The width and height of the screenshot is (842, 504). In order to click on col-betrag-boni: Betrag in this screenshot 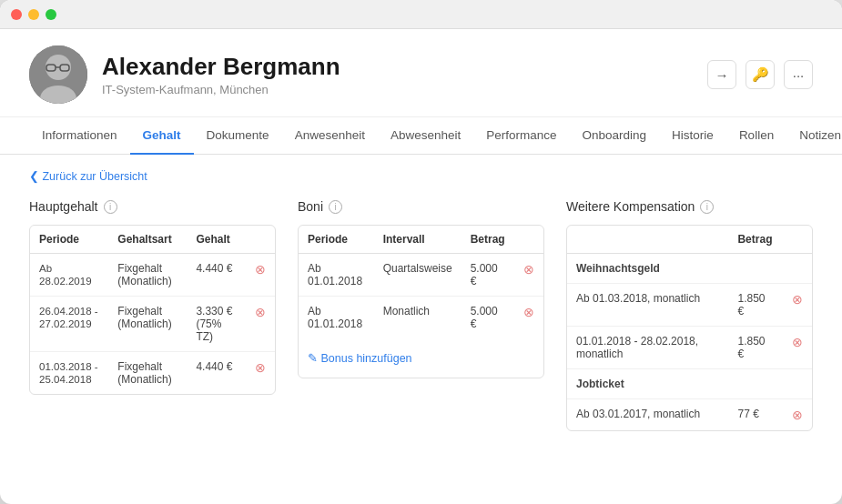, I will do `click(488, 240)`.